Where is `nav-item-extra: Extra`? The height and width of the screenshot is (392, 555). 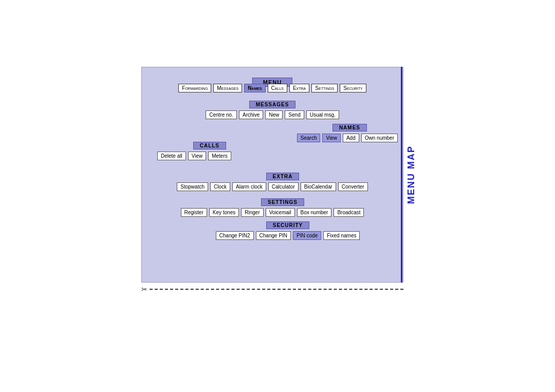 nav-item-extra: Extra is located at coordinates (299, 88).